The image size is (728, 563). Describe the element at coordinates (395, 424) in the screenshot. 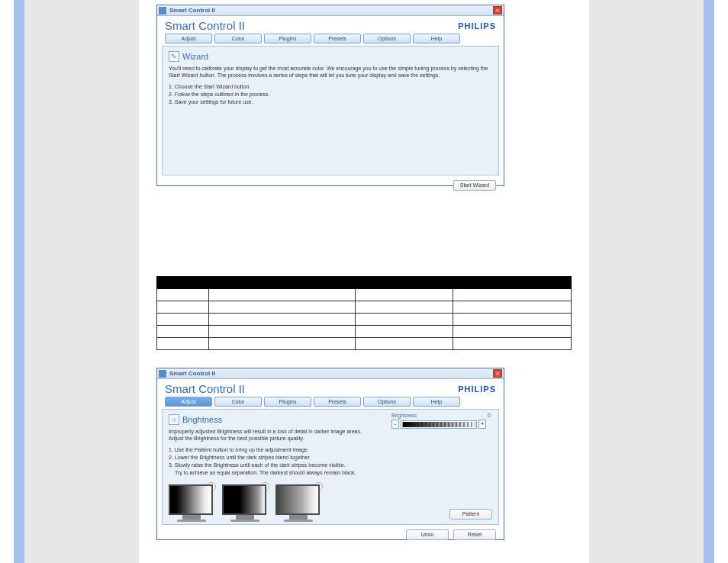

I see `slider-decrease-button: -` at that location.